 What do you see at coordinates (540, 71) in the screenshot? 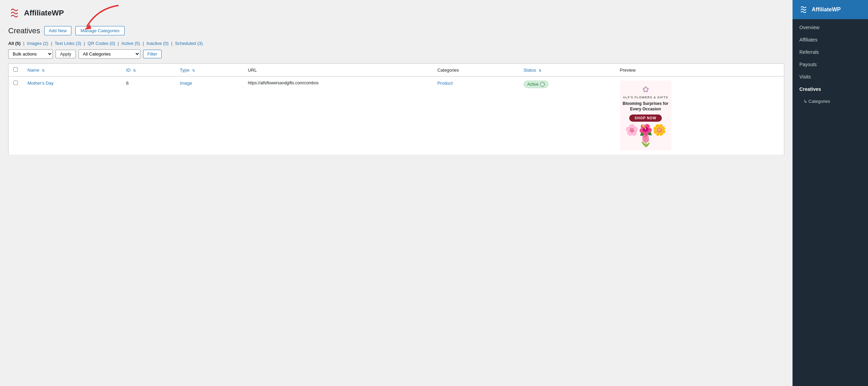
I see `status-sort-icon: ⇅` at bounding box center [540, 71].